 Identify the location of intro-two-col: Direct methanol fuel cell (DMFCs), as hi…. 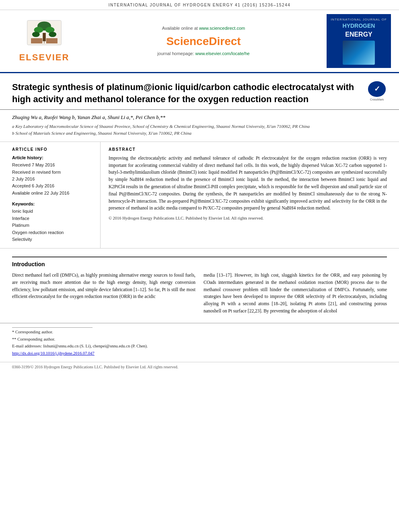
(200, 294).